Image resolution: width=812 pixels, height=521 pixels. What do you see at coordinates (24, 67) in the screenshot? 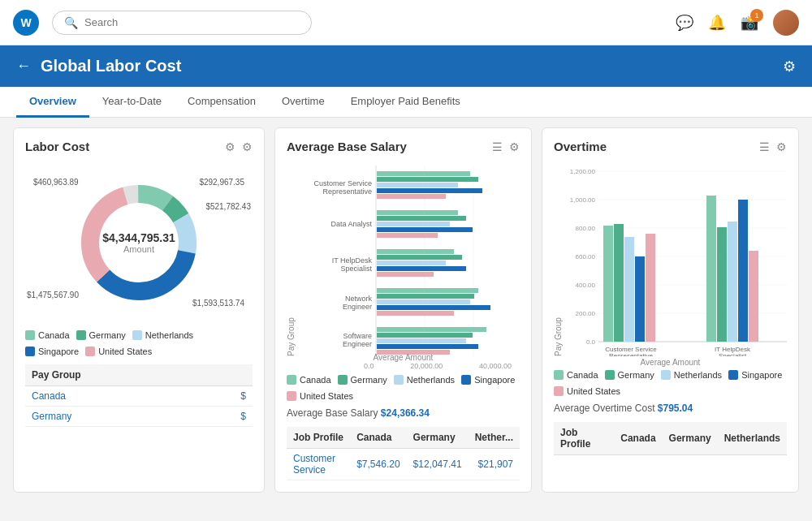
I see `back-button: ←` at bounding box center [24, 67].